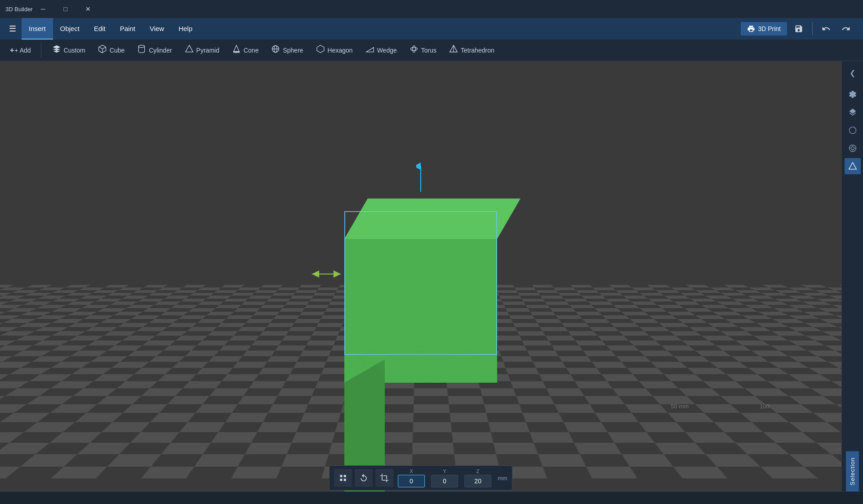 The image size is (863, 504). I want to click on snap-icon, so click(343, 478).